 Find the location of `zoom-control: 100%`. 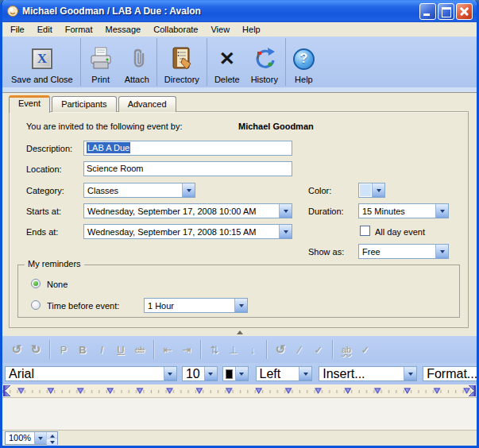

zoom-control: 100% is located at coordinates (32, 438).